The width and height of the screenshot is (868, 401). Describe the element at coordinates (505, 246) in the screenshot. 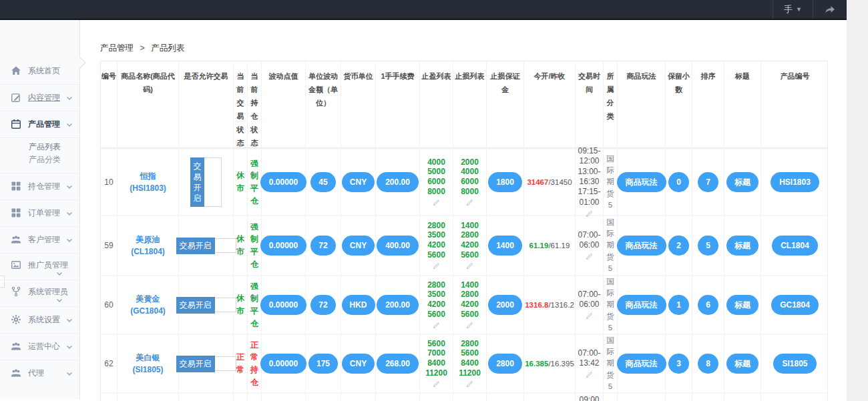

I see `margin-pill: 1400` at that location.